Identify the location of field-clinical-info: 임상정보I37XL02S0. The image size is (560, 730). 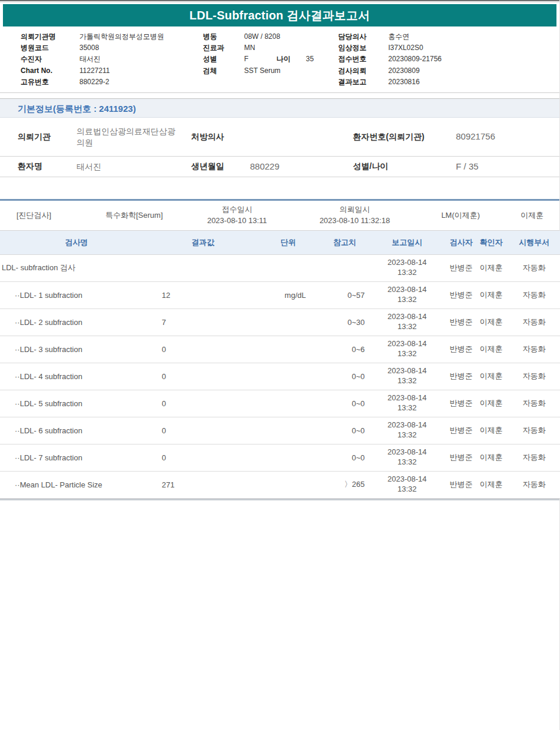
(390, 48).